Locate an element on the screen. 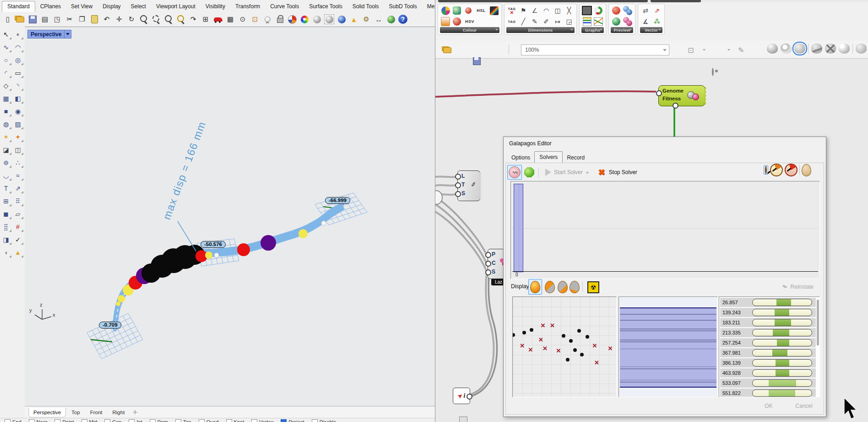 The image size is (868, 422). pan-icon: ✛ is located at coordinates (119, 19).